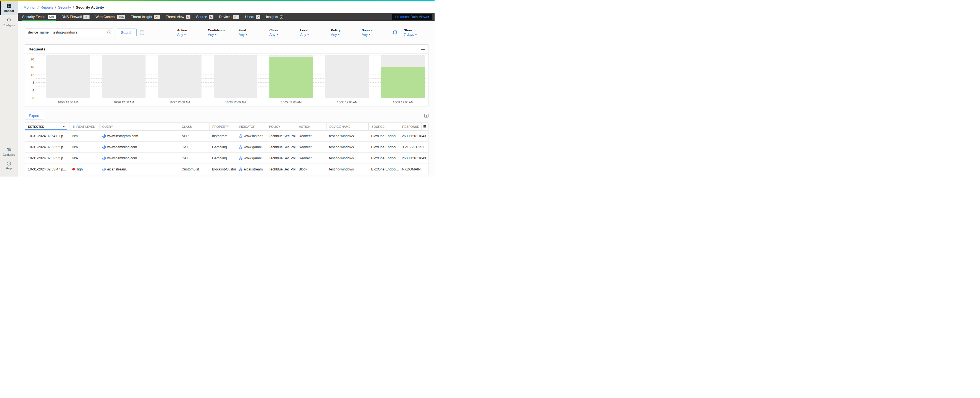  I want to click on cell-response: 2600:1f18:1043..., so click(414, 136).